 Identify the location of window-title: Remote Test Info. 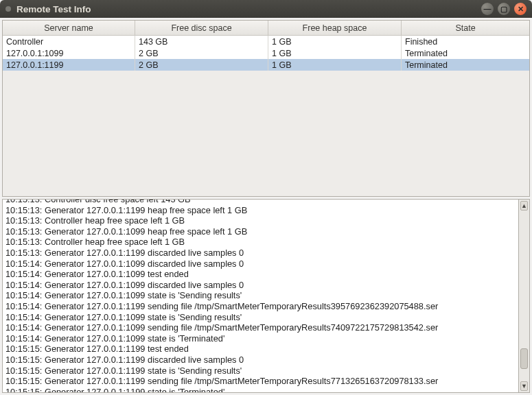
(248, 10).